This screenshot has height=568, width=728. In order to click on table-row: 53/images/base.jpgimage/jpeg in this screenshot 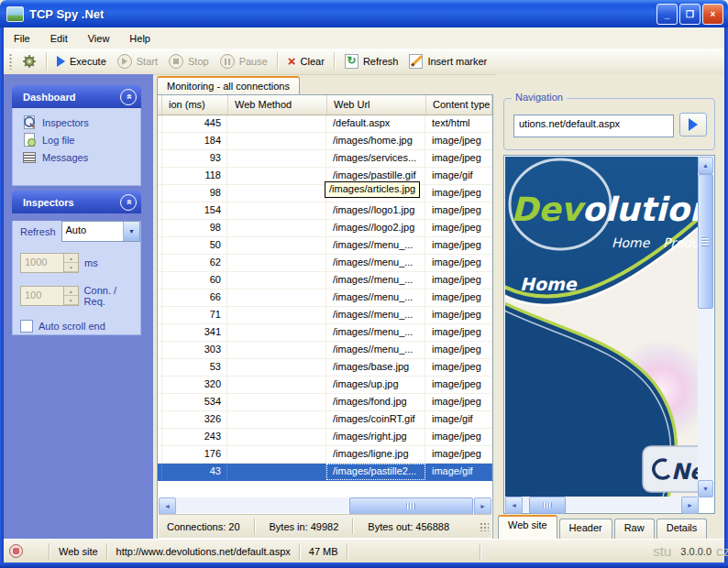, I will do `click(325, 368)`.